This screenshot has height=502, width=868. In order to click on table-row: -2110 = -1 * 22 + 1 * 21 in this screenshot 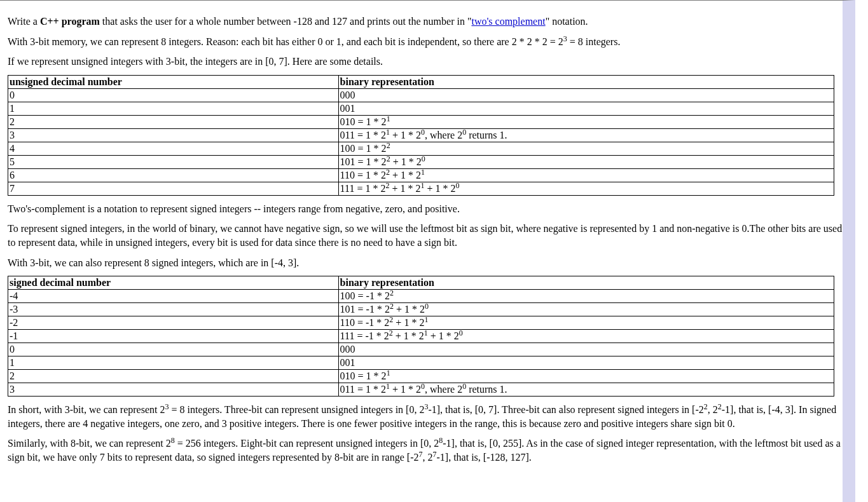, I will do `click(421, 323)`.